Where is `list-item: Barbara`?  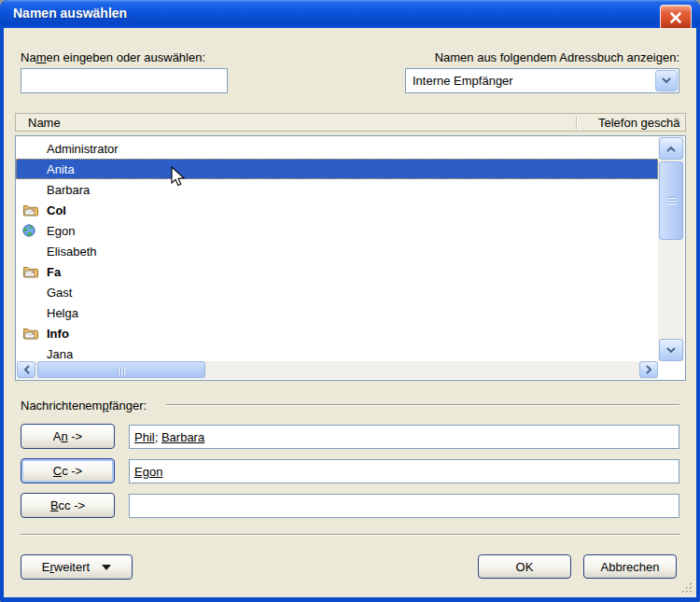
list-item: Barbara is located at coordinates (337, 189).